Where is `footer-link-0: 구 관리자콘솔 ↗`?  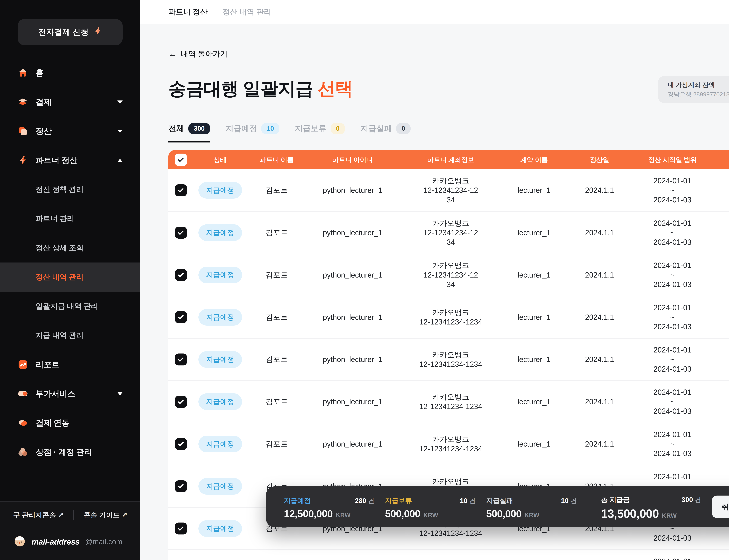 footer-link-0: 구 관리자콘솔 ↗ is located at coordinates (38, 515).